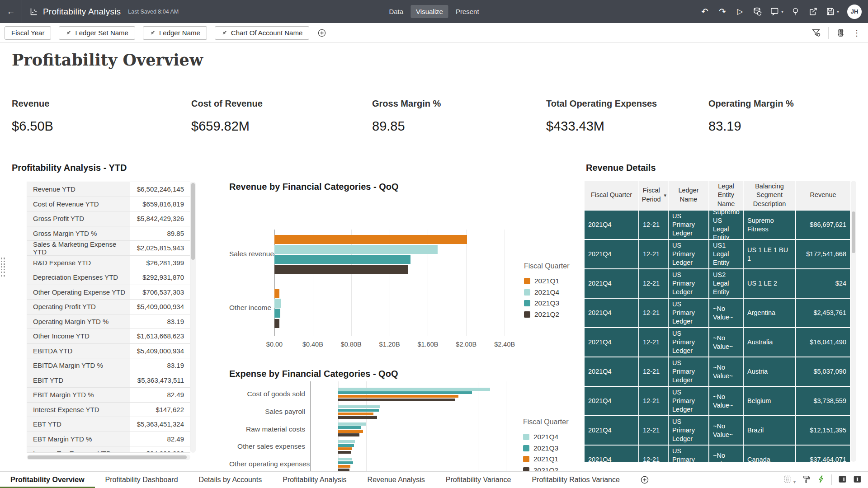 The width and height of the screenshot is (868, 488). What do you see at coordinates (841, 33) in the screenshot?
I see `conditional-formatting-icon` at bounding box center [841, 33].